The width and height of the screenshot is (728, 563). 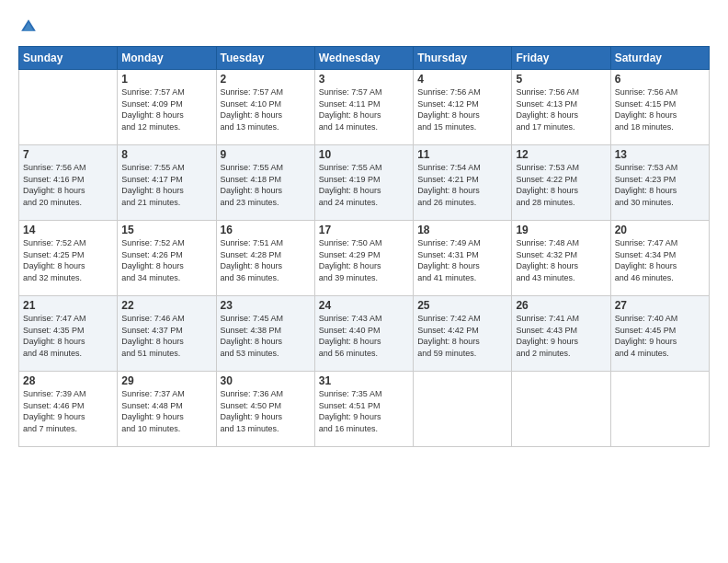 What do you see at coordinates (68, 183) in the screenshot?
I see `calendar-cell: 7Sunrise: 7:56 AM Sunset: 4:16 PM Daylig…` at bounding box center [68, 183].